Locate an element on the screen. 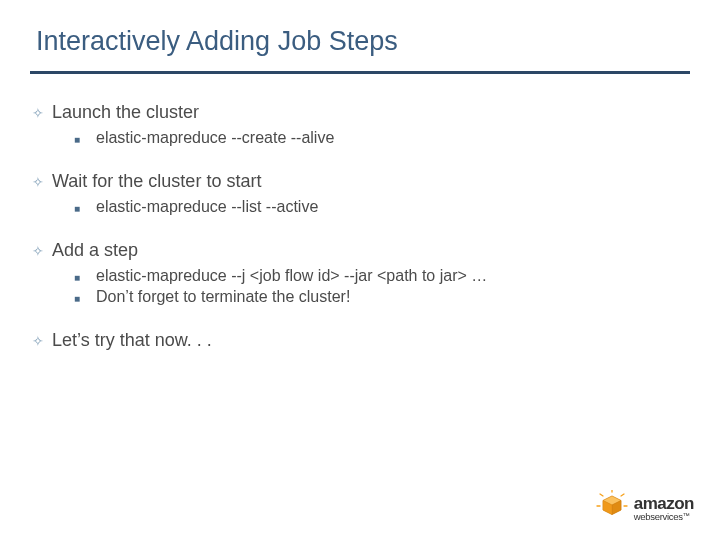  aws-logo-text: amazon webservices™ is located at coordinates (664, 508).